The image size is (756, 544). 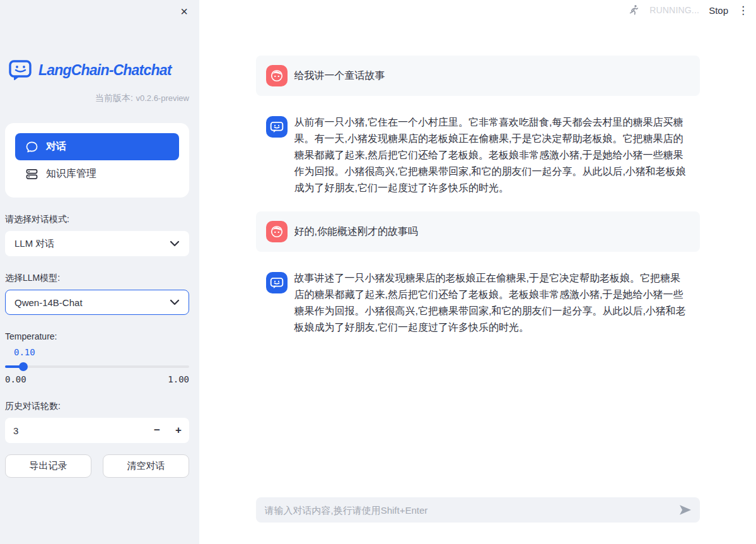 What do you see at coordinates (157, 430) in the screenshot?
I see `decrement-button: −` at bounding box center [157, 430].